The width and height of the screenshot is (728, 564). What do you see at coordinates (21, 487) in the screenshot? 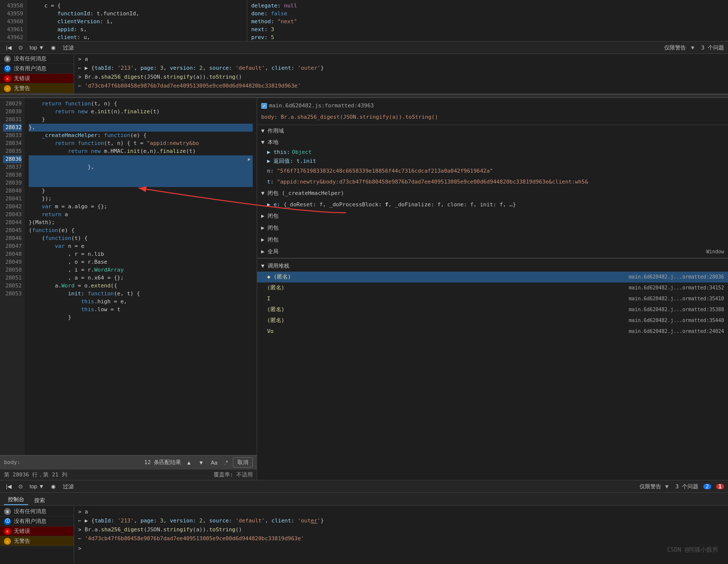
I see `console-stop-btn: ⊙` at bounding box center [21, 487].